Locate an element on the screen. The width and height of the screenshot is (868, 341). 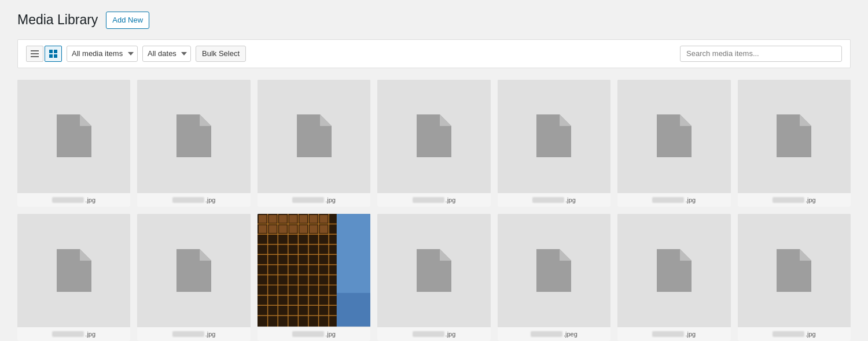
view-toggle is located at coordinates (44, 54).